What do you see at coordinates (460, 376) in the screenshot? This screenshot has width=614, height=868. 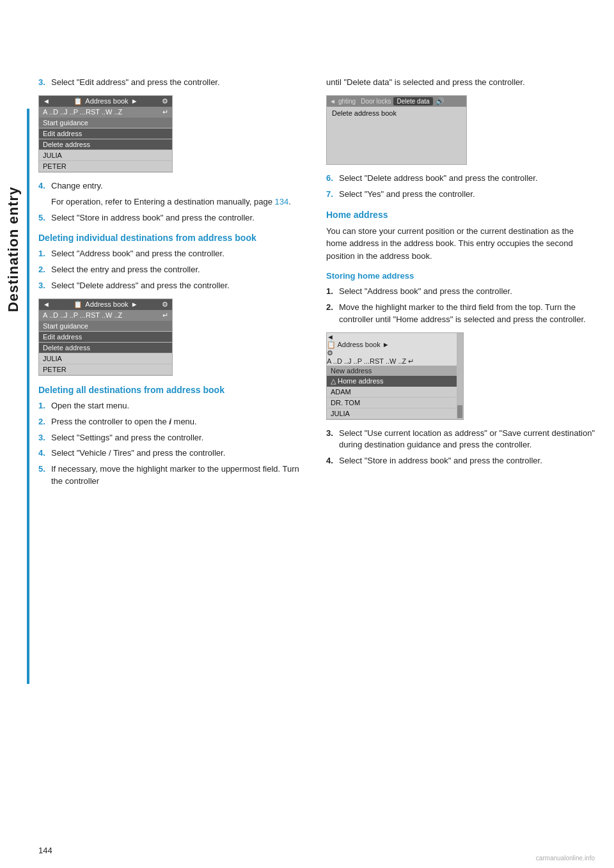 I see `scroll-bar` at bounding box center [460, 376].